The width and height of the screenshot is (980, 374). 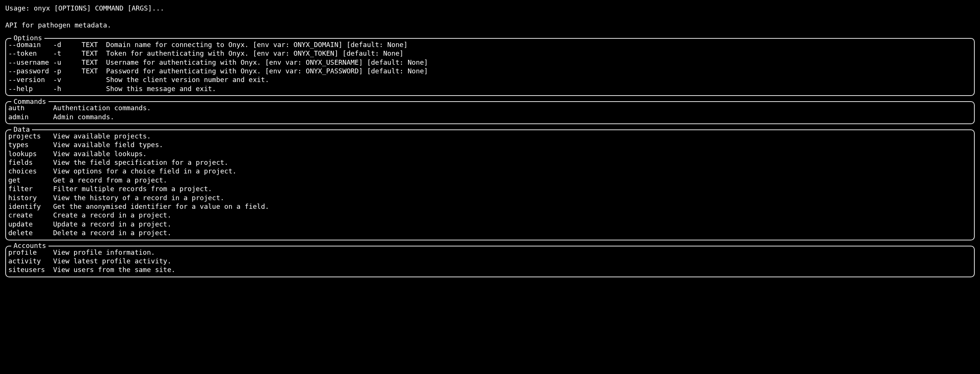 What do you see at coordinates (67, 62) in the screenshot?
I see `option-short-flag: -u` at bounding box center [67, 62].